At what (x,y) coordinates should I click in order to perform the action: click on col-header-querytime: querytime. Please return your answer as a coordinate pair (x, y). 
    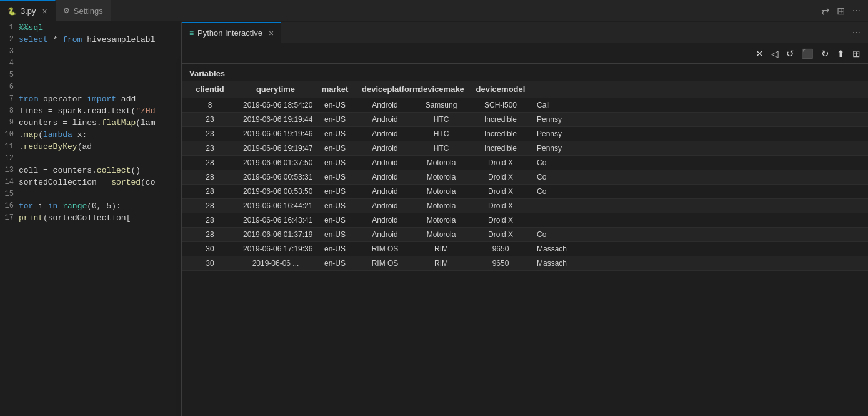
    Looking at the image, I should click on (276, 89).